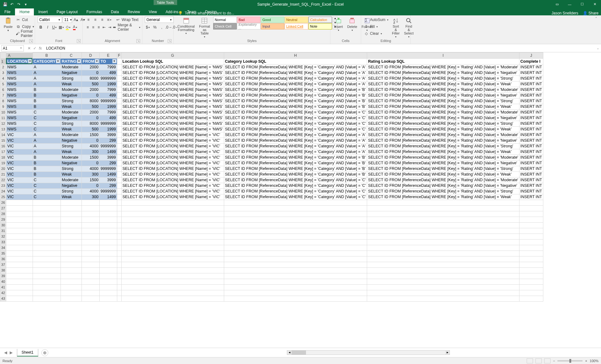  I want to click on number-format-select: General▼, so click(159, 20).